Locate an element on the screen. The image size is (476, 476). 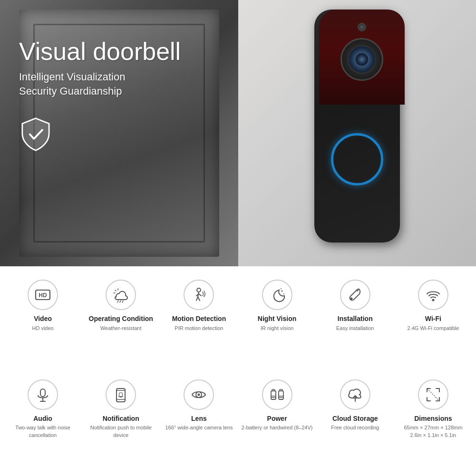
wifi-icon-circle is located at coordinates (433, 295).